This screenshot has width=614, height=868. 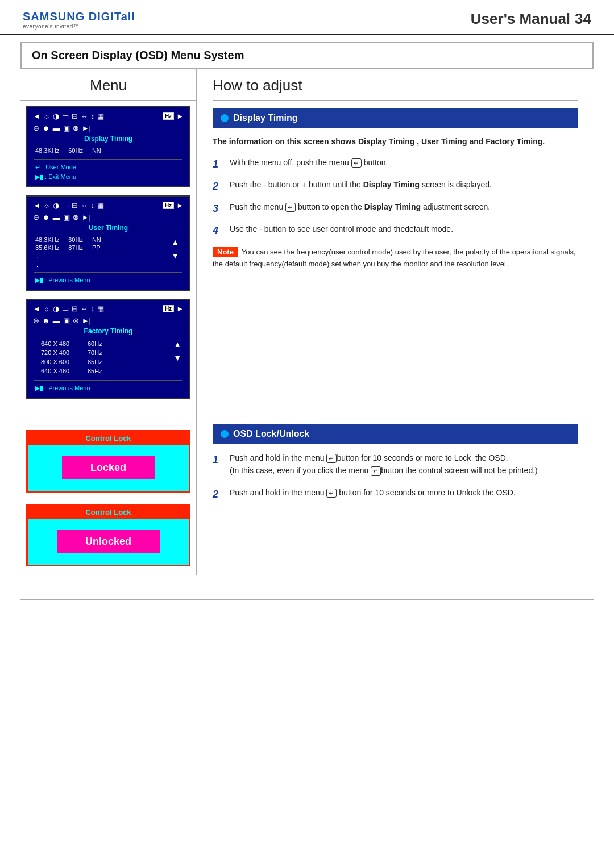 I want to click on lock-step2-text: Push and hold in the menu ↵ button for 1…, so click(x=373, y=493).